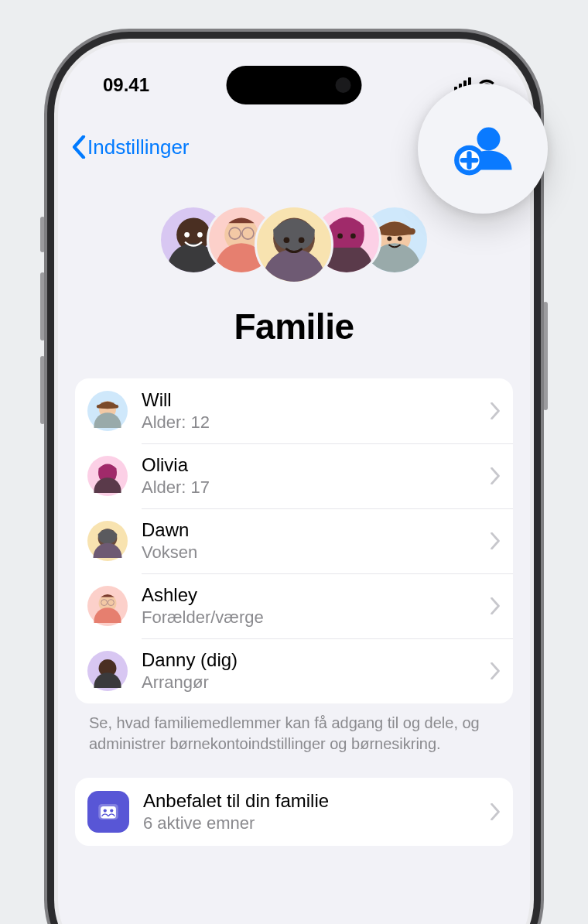 The width and height of the screenshot is (588, 924). What do you see at coordinates (294, 327) in the screenshot?
I see `page-title: Familie` at bounding box center [294, 327].